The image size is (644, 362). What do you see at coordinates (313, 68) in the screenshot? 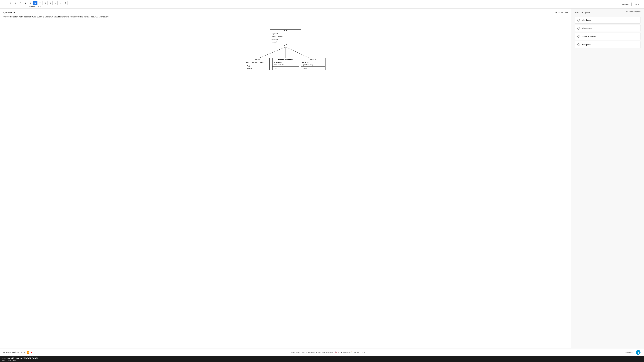
I see `uml-penguin-methods: +run()` at bounding box center [313, 68].